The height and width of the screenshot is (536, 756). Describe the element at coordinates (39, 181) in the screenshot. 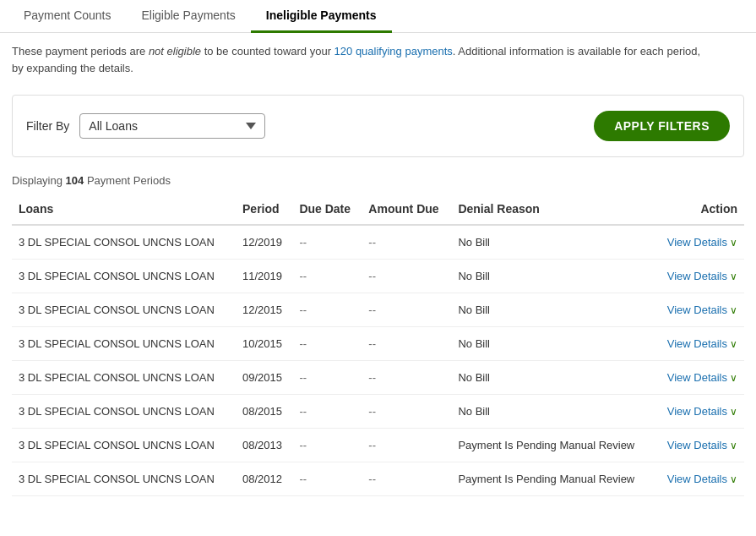

I see `displaying-prefix: Displaying` at that location.